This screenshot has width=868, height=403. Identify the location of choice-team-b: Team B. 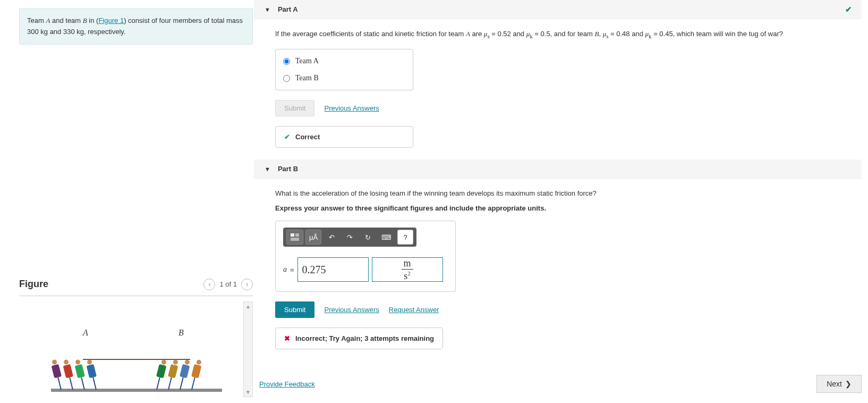
(344, 78).